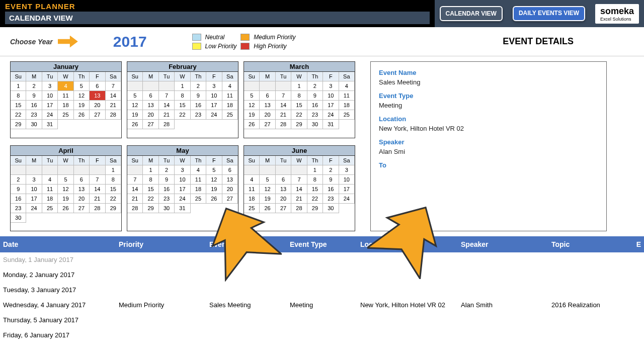 The width and height of the screenshot is (644, 362). What do you see at coordinates (322, 305) in the screenshot?
I see `table-row: Wednesday, 4 January 2017Medium Priority…` at bounding box center [322, 305].